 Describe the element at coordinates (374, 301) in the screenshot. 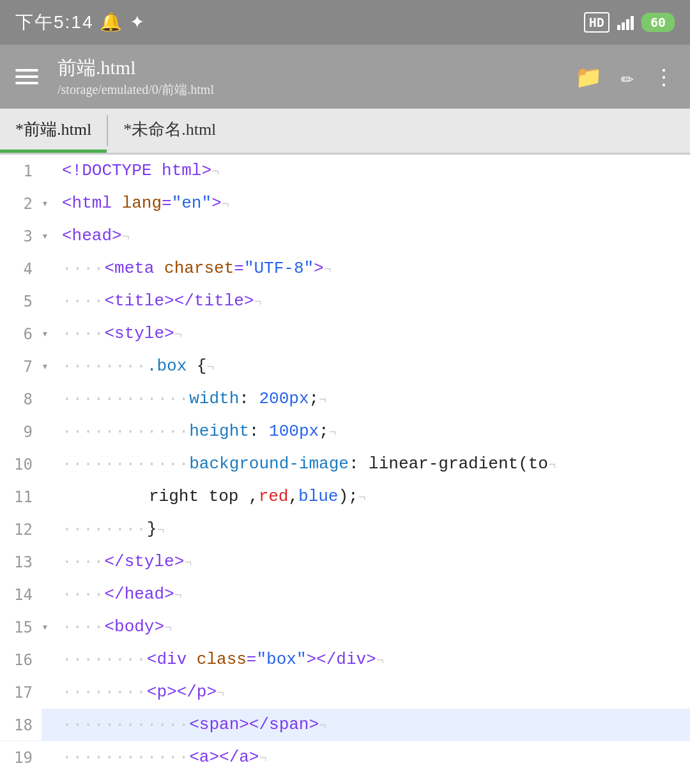

I see `line-content: ····<title></title>¬` at that location.